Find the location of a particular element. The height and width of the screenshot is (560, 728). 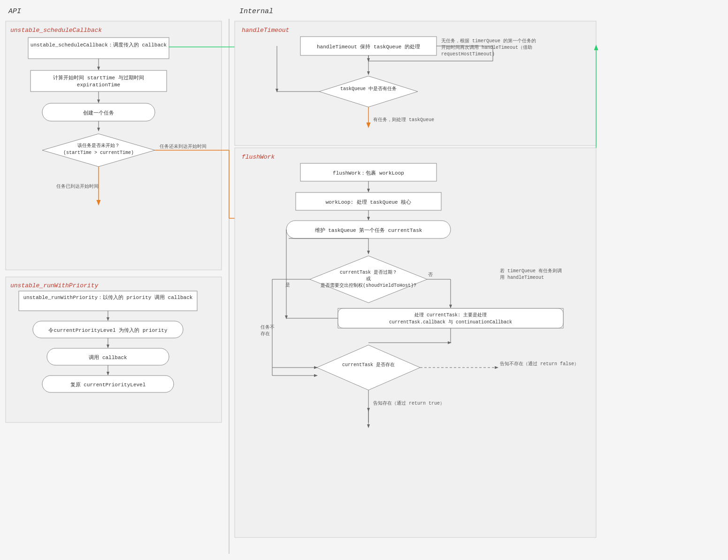

svg-text: unstable_runWithPriority is located at coordinates (54, 285).